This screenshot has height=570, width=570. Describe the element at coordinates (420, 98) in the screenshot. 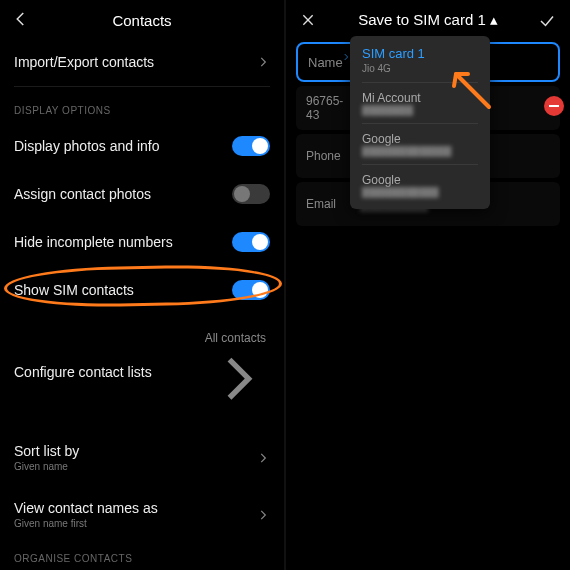

I see `option-label: Mi Account` at that location.